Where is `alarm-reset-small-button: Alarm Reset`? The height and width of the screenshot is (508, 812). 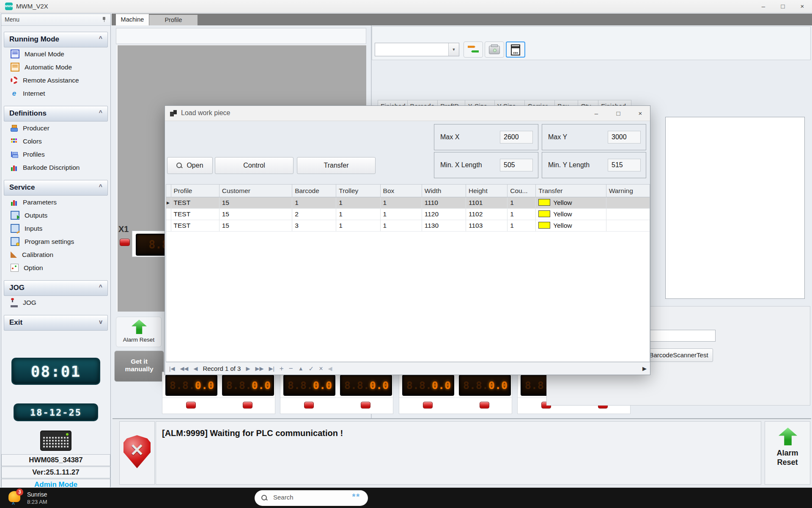
alarm-reset-small-button: Alarm Reset is located at coordinates (139, 332).